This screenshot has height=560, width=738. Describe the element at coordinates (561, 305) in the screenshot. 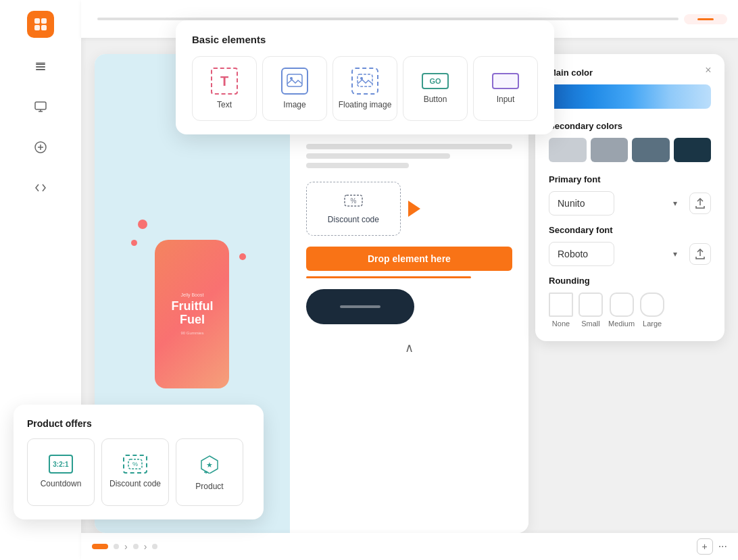

I see `rounding-box-none` at that location.